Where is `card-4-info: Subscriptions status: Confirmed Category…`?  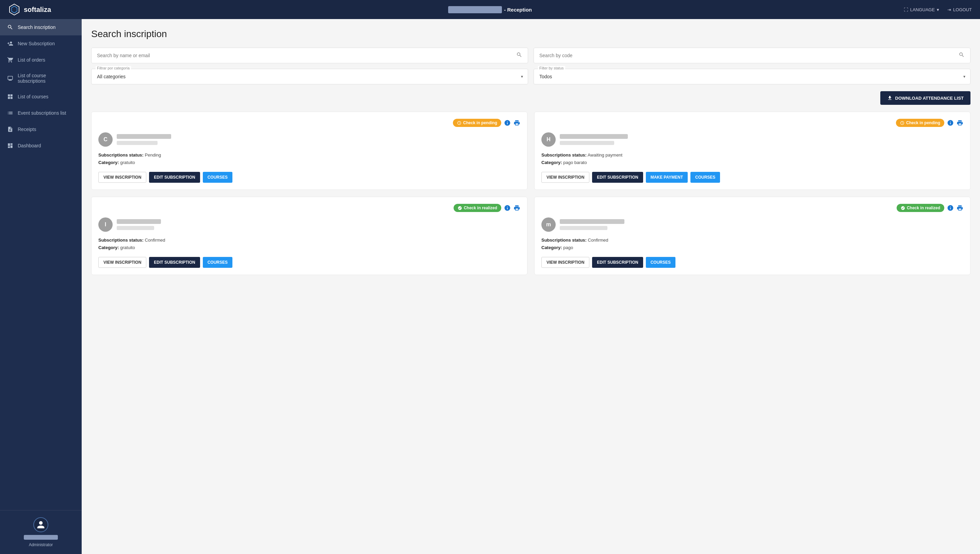 card-4-info: Subscriptions status: Confirmed Category… is located at coordinates (752, 244).